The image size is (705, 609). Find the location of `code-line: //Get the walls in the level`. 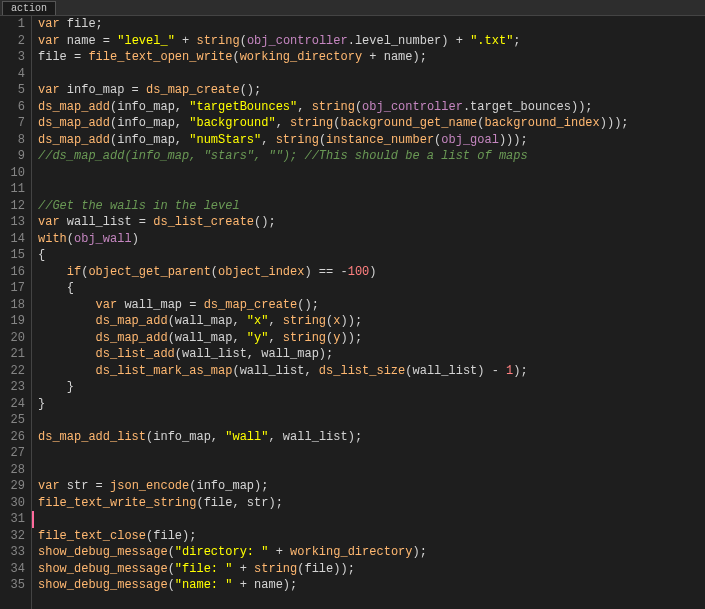

code-line: //Get the walls in the level is located at coordinates (372, 206).